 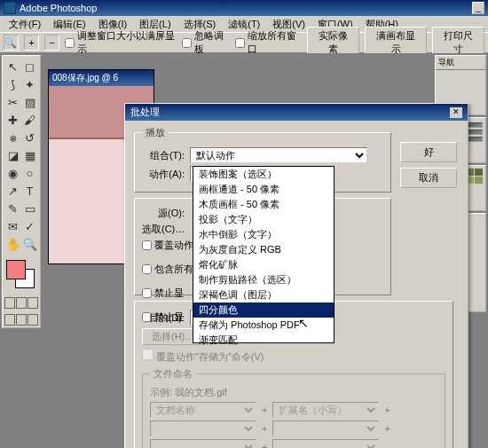 What do you see at coordinates (264, 234) in the screenshot?
I see `dropdown-item: 水中倒影（文字）` at bounding box center [264, 234].